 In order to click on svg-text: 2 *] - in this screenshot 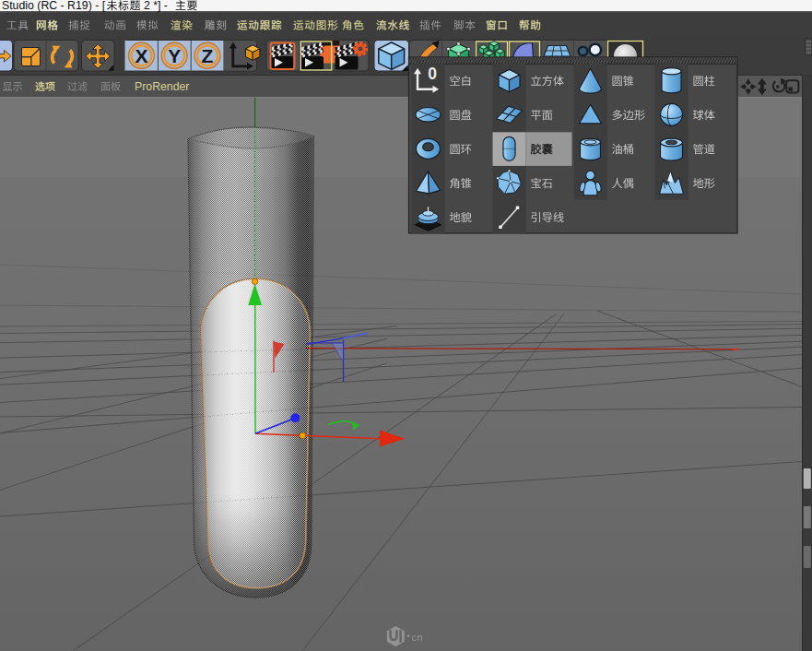, I will do `click(156, 6)`.